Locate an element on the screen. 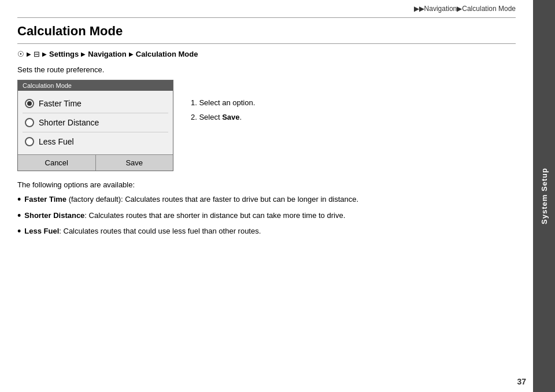  step-2-suffix: . is located at coordinates (241, 117).